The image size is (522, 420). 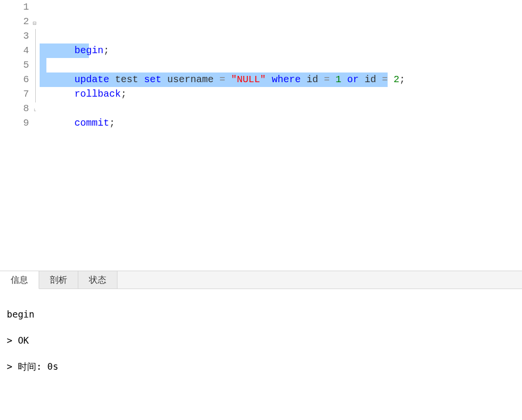 I want to click on line-number: 1, so click(x=14, y=7).